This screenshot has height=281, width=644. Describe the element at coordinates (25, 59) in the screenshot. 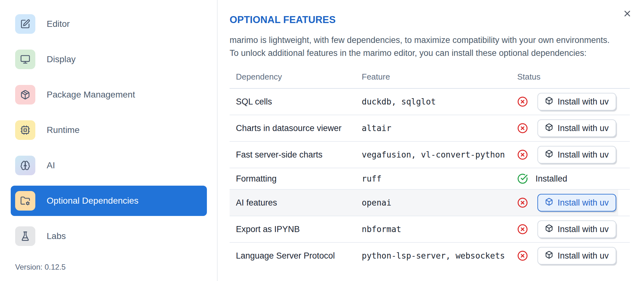

I see `monitor-icon` at that location.